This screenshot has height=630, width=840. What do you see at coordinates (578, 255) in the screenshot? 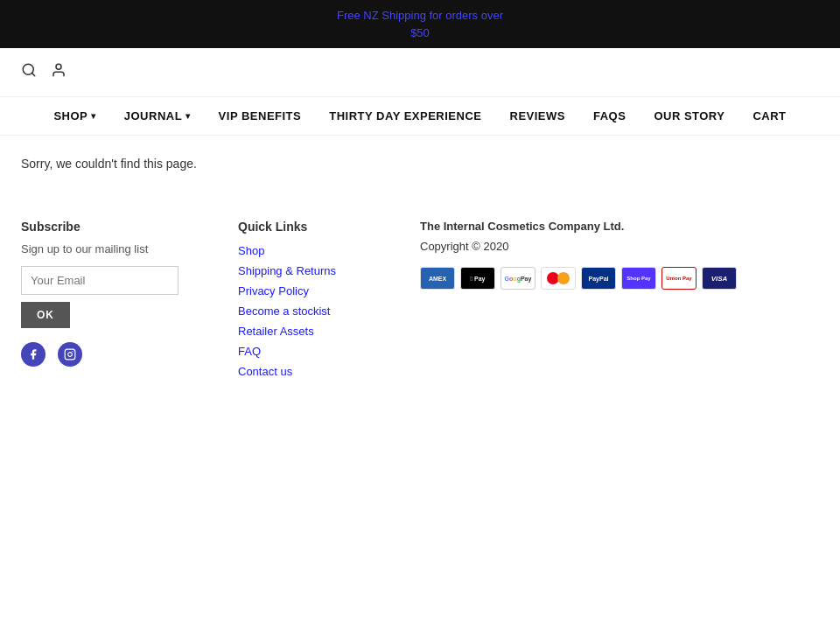
I see `company-section: The Internal Cosmetics Company Ltd. Copy…` at bounding box center [578, 255].